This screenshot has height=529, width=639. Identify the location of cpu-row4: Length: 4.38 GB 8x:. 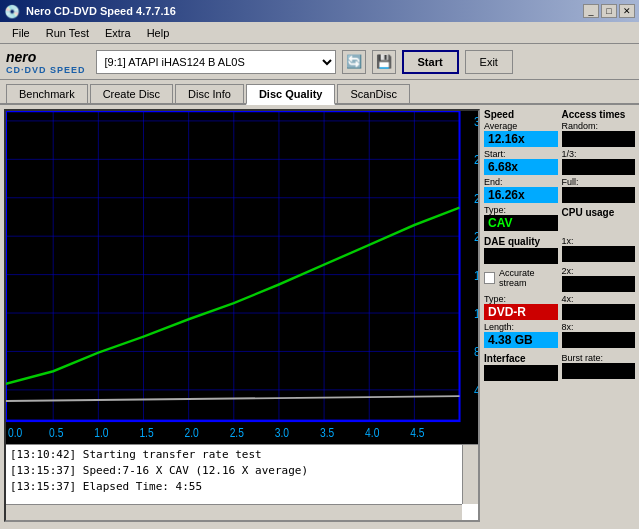
(560, 336).